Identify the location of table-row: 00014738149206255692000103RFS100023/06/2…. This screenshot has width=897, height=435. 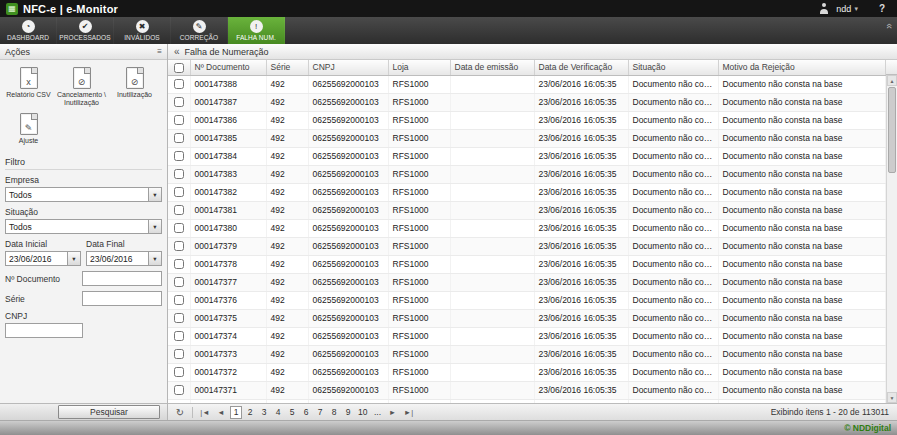
(527, 210).